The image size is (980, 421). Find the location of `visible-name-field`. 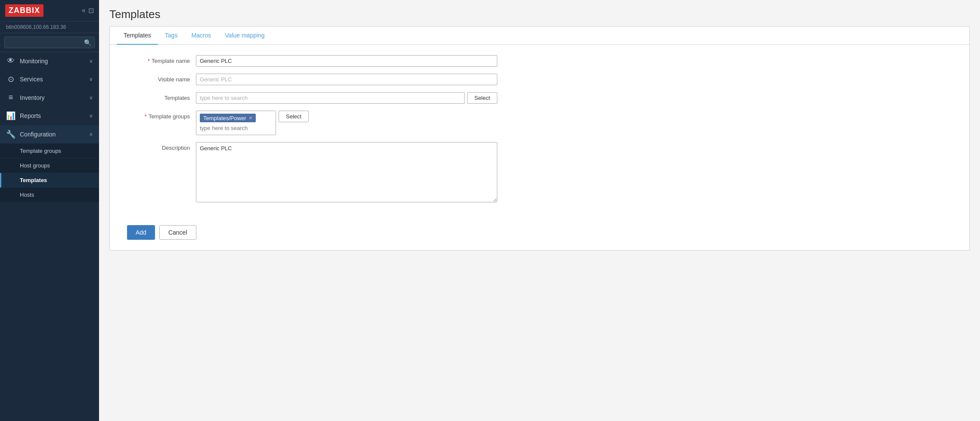

visible-name-field is located at coordinates (347, 79).